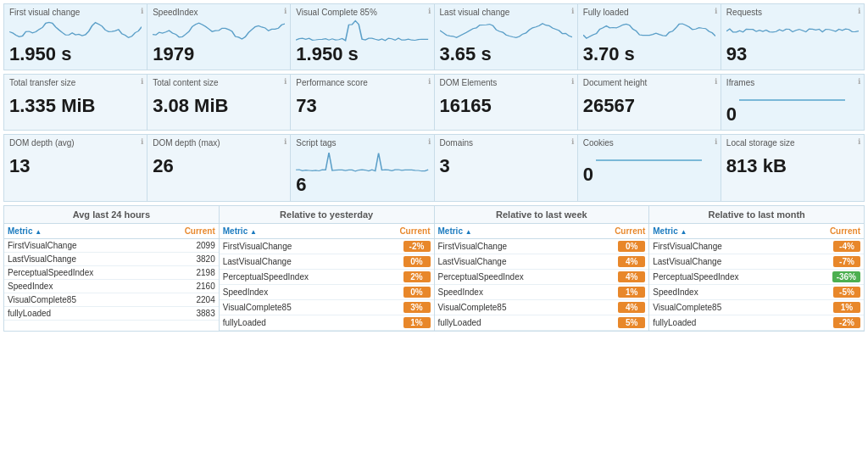 This screenshot has height=463, width=868. Describe the element at coordinates (188, 272) in the screenshot. I see `current-cell: 2198` at that location.